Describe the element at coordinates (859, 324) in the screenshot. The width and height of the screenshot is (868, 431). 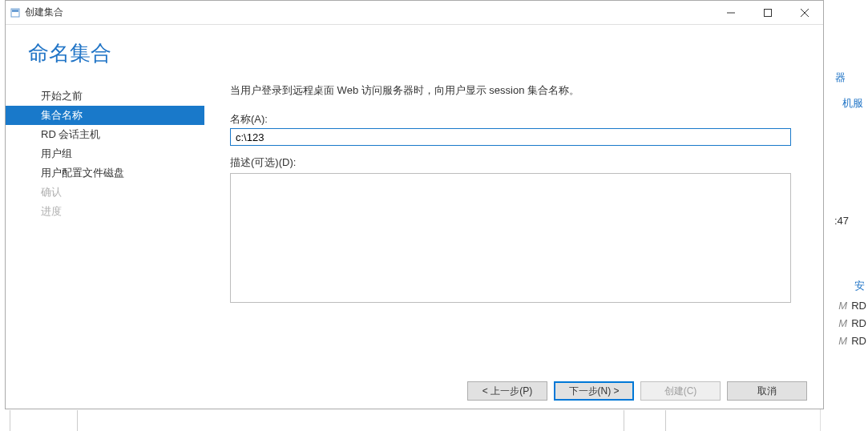
I see `bg-row-2: RD` at that location.